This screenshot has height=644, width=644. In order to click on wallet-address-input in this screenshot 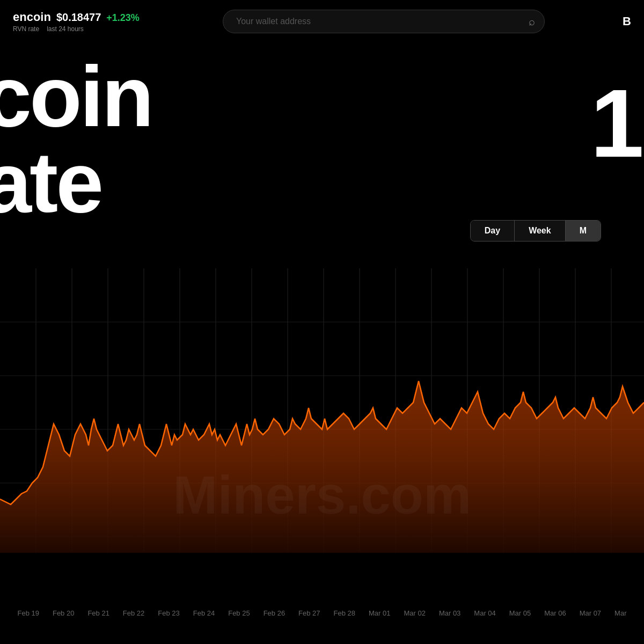, I will do `click(384, 21)`.